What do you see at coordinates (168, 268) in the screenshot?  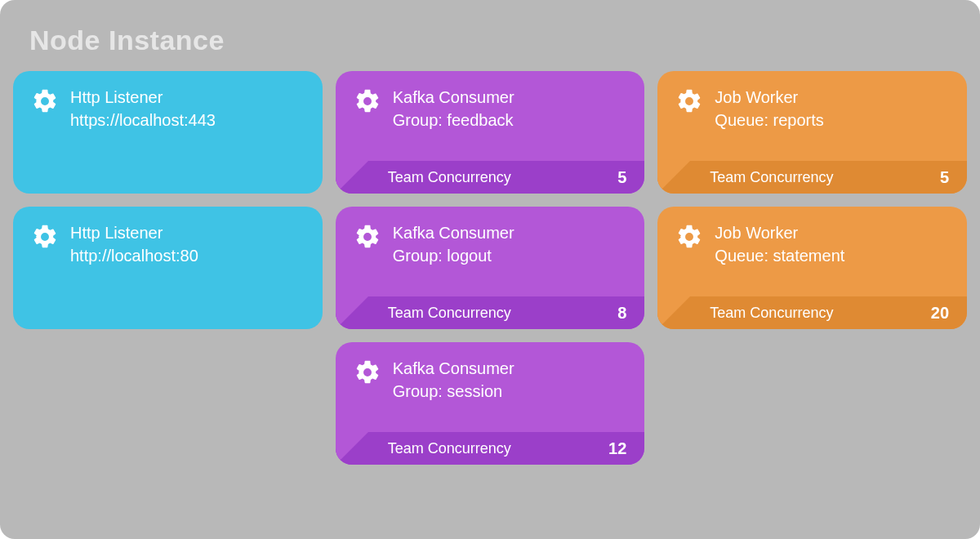 I see `card-http-listener: Http Listener http://localhost:80` at bounding box center [168, 268].